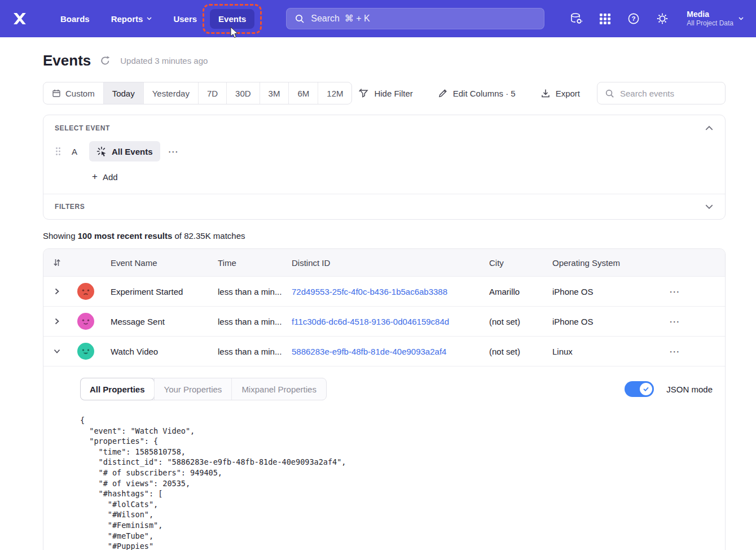  I want to click on filters-label: FILTERS, so click(70, 207).